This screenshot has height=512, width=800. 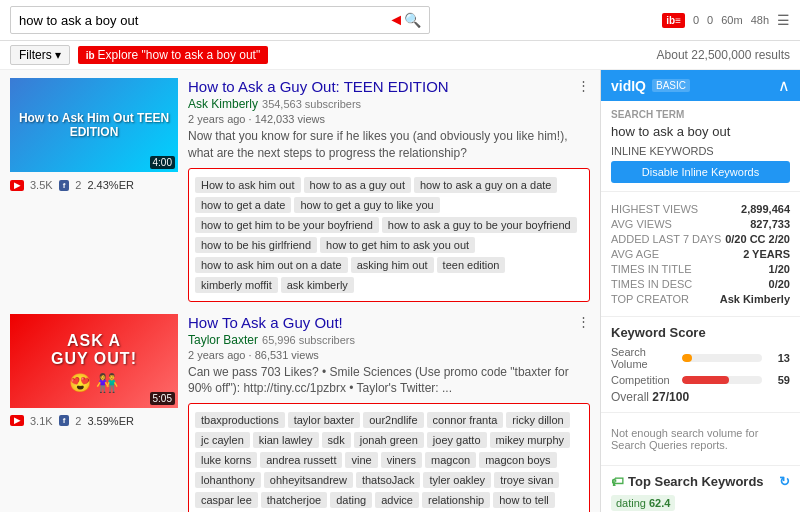 What do you see at coordinates (248, 185) in the screenshot?
I see `keyword-tag: How to ask him out` at bounding box center [248, 185].